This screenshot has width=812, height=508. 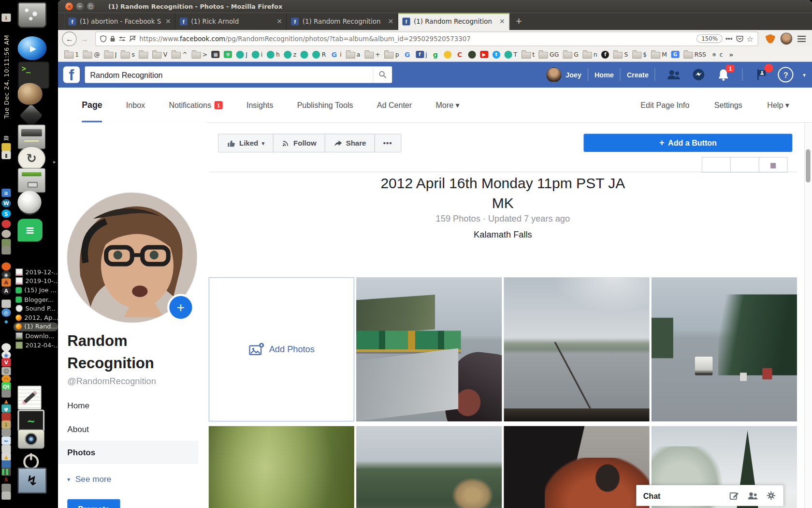 I want to click on page-nav-tab: Page, so click(x=92, y=105).